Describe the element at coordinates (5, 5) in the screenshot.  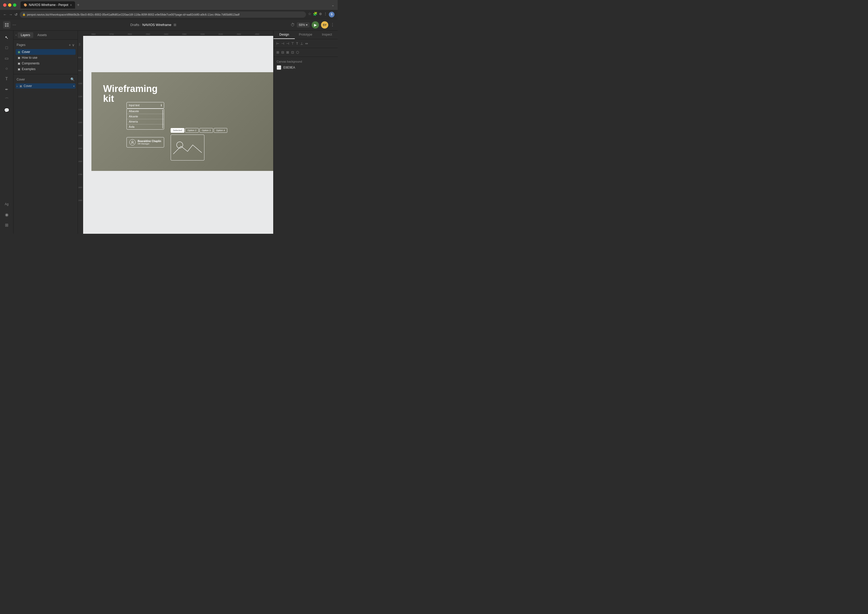
I see `close-btn` at that location.